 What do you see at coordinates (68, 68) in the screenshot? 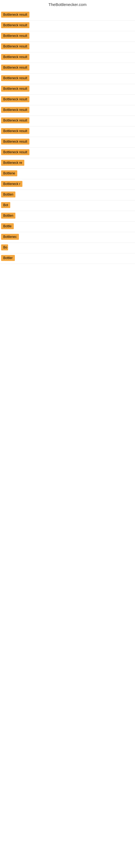
I see `bottleneck-row-6: Bottleneck result` at bounding box center [68, 68].